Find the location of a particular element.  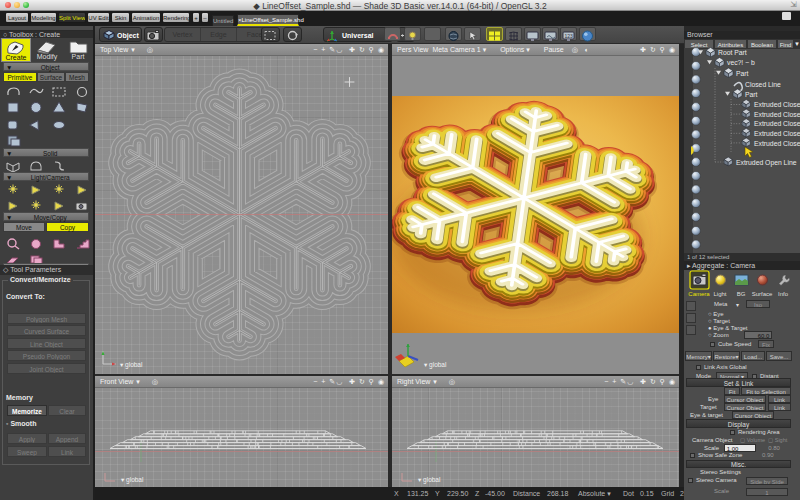

svg-text: 123 is located at coordinates (568, 36).